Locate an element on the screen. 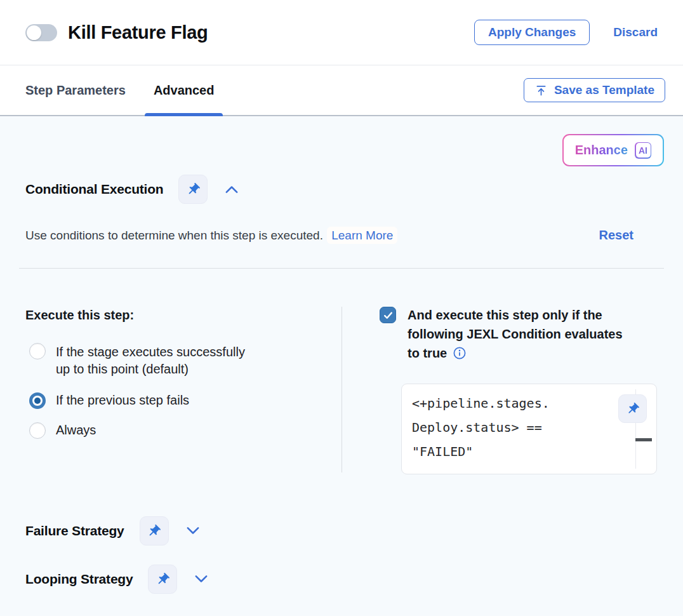 This screenshot has width=683, height=616. header: Kill Feature Flag Apply Changes Discard is located at coordinates (342, 33).